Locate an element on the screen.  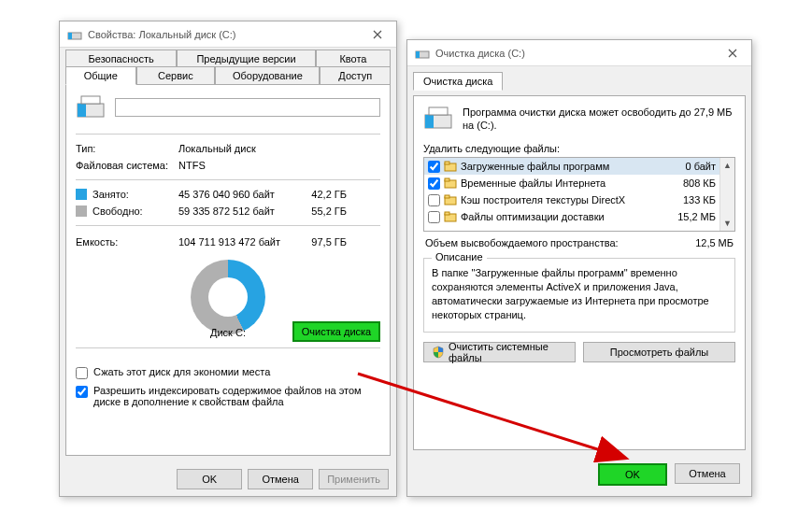
tab-security: Безопасность is located at coordinates (121, 58).